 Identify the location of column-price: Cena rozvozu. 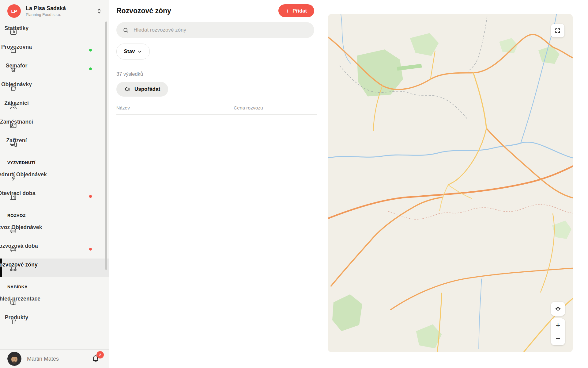
(248, 108).